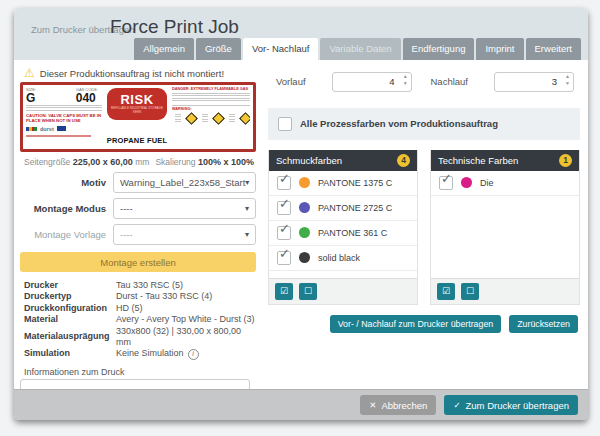  Describe the element at coordinates (416, 324) in the screenshot. I see `transfer-prepost-button: Vor- / Nachlauf zum Drucker übertragen` at that location.